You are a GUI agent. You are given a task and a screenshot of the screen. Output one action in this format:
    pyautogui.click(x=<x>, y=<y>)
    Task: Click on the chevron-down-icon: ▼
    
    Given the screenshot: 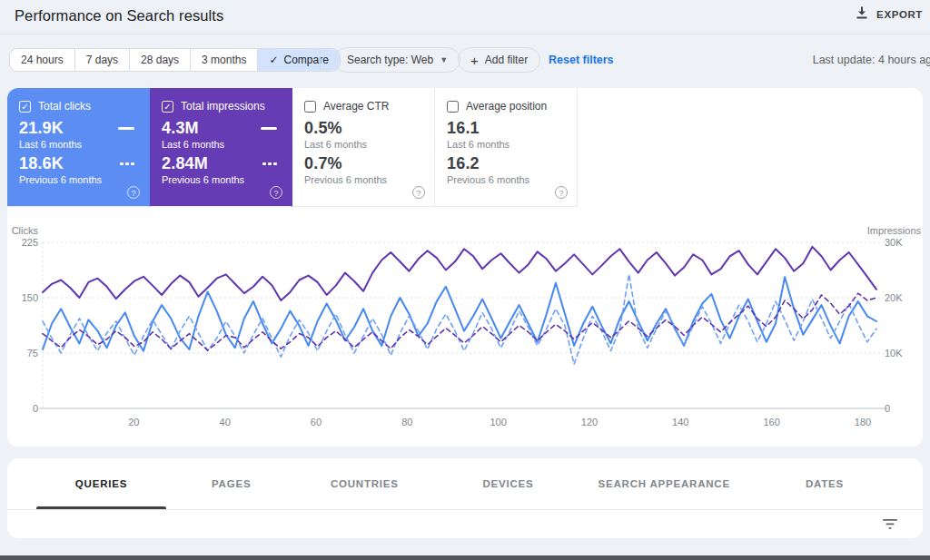 What is the action you would take?
    pyautogui.click(x=443, y=60)
    